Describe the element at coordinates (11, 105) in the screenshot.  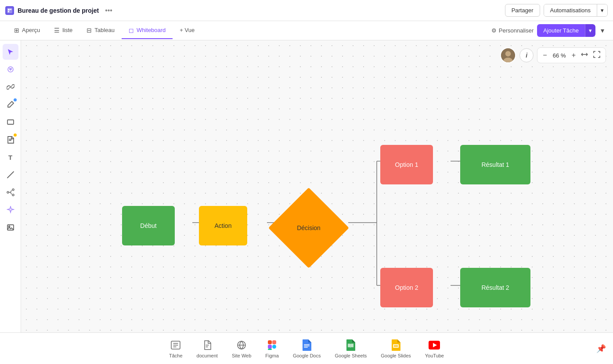
I see `tool-pen` at that location.